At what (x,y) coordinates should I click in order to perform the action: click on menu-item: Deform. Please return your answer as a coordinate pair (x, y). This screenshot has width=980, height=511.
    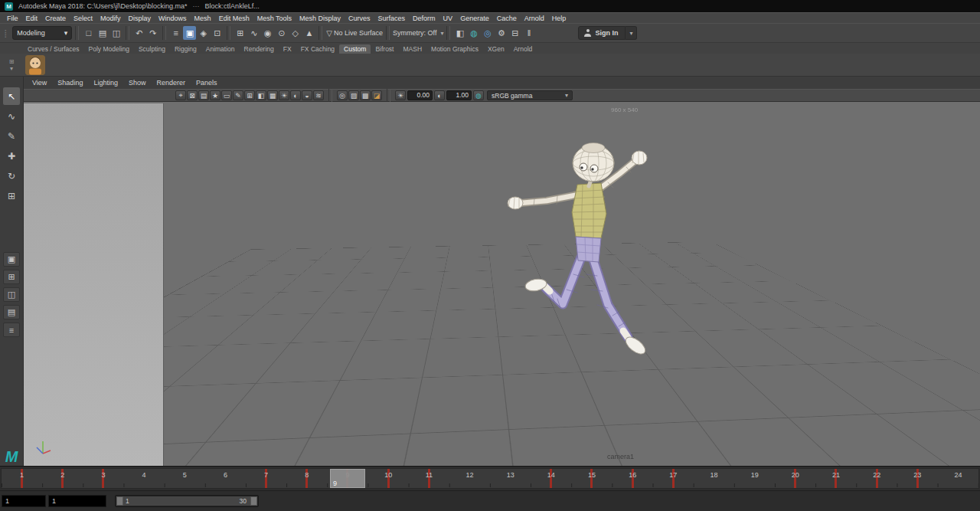
    Looking at the image, I should click on (424, 18).